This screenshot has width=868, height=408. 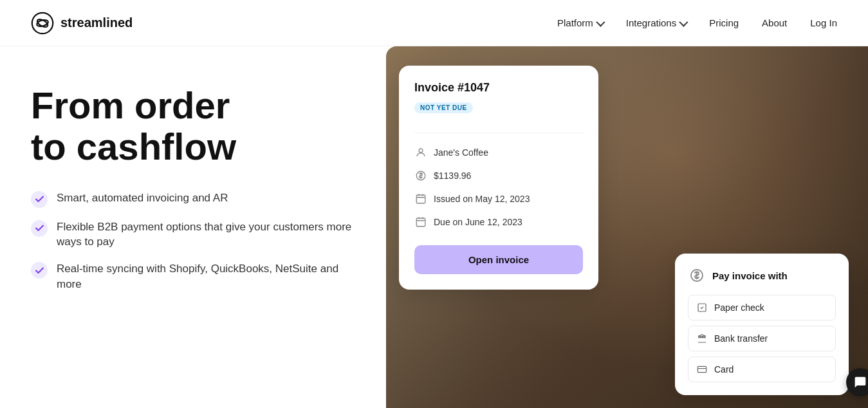 I want to click on invoice-card: Invoice #1047 NOT YET DUE Jane's Coffee …, so click(x=499, y=178).